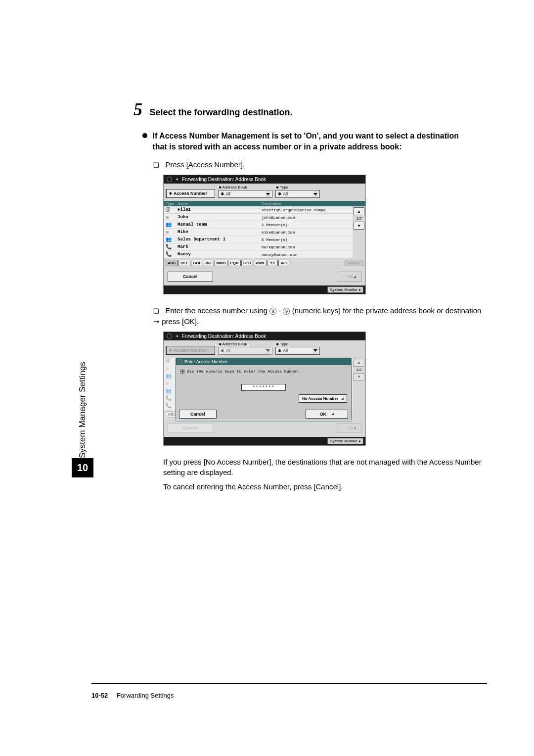 Image resolution: width=534 pixels, height=756 pixels. I want to click on list-item: 👥Sales Department 15 Member(s), so click(258, 239).